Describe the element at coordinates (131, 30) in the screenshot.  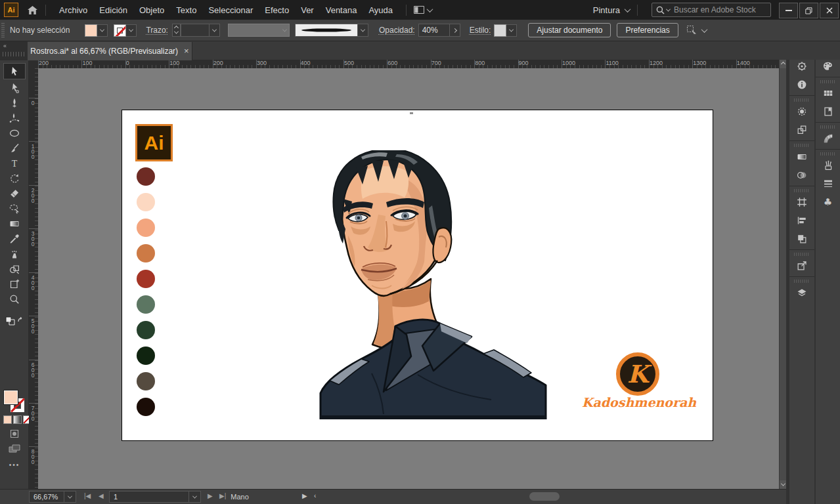
I see `stroke-color-dropdown` at that location.